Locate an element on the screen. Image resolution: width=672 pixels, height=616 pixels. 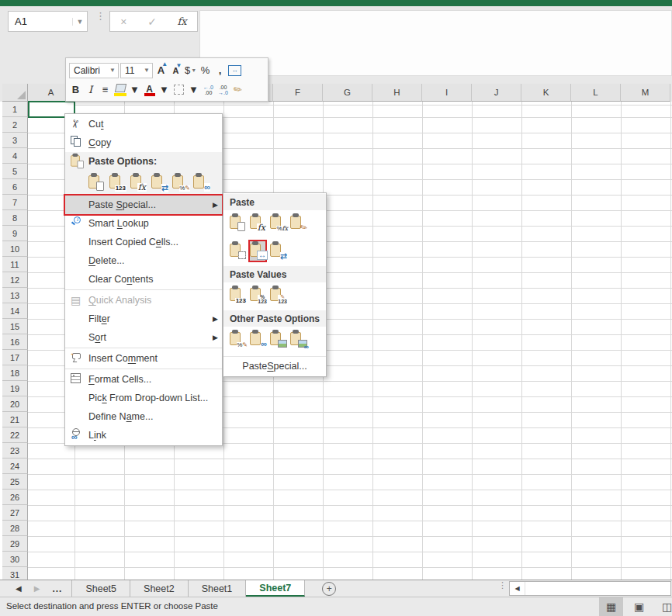
menu-item-define-name: Define Name... is located at coordinates (144, 417).